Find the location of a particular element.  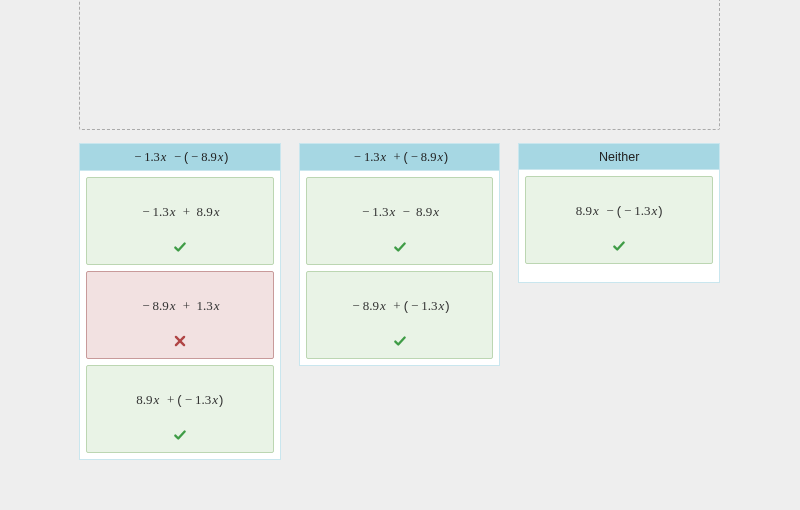

sort-column: −1.3x +(−8.9x)−1.3x − 8.9x−8.9x +(−1.3x) is located at coordinates (400, 254).